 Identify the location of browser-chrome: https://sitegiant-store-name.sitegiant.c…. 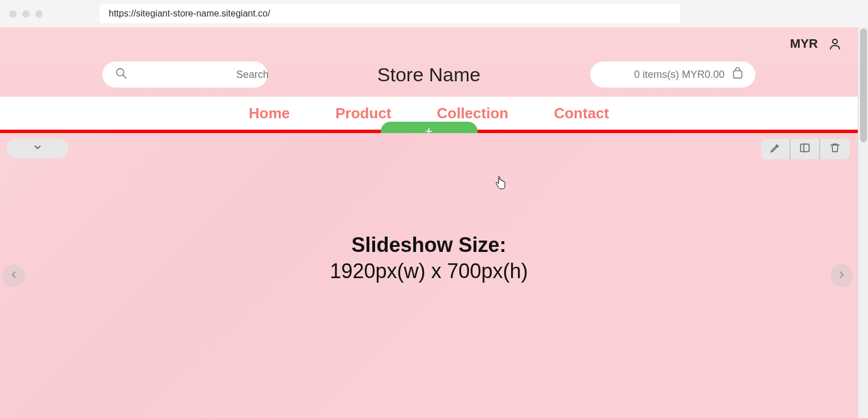
(434, 14).